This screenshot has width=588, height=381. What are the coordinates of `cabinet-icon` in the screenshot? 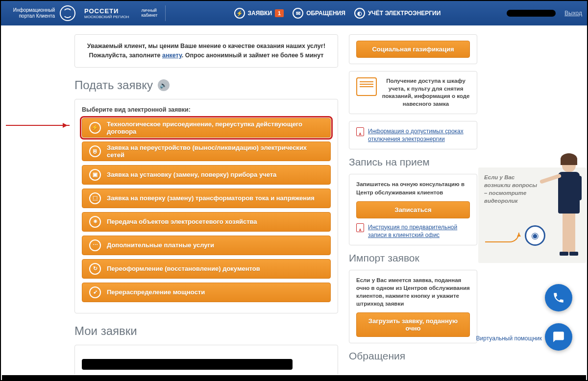 It's located at (367, 87).